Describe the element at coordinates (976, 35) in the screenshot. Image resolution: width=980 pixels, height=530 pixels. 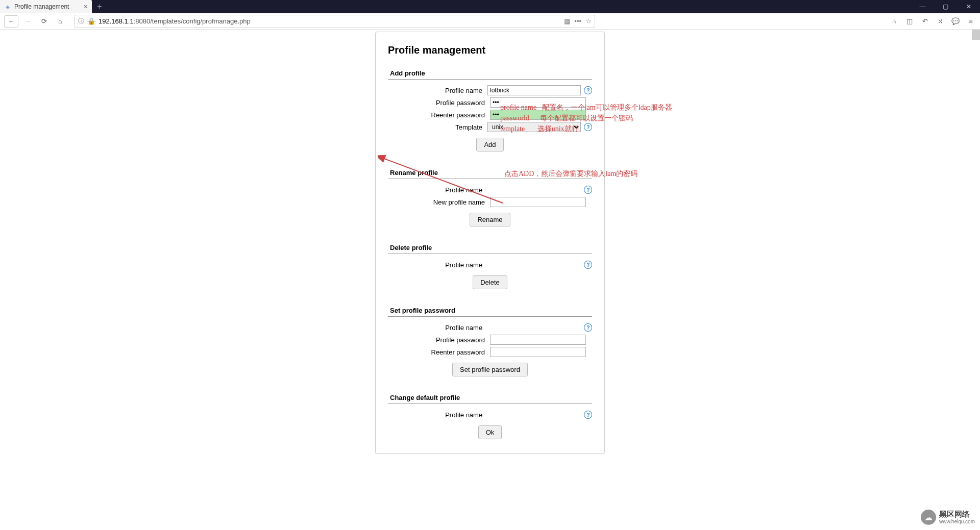
I see `scrollbar` at that location.